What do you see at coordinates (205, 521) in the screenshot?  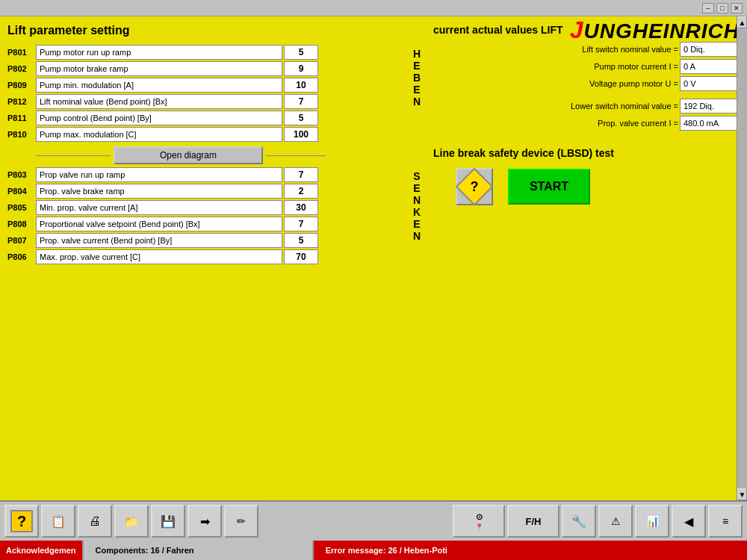 I see `nav-toolbar-button: ➡` at bounding box center [205, 521].